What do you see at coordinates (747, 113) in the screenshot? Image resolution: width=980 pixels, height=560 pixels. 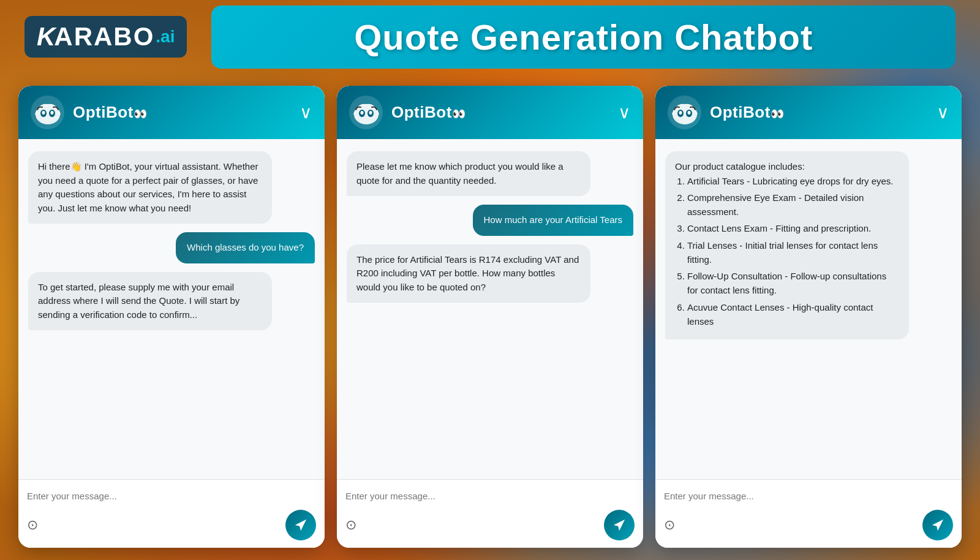 I see `bot-name-3: OptiBot👀` at bounding box center [747, 113].